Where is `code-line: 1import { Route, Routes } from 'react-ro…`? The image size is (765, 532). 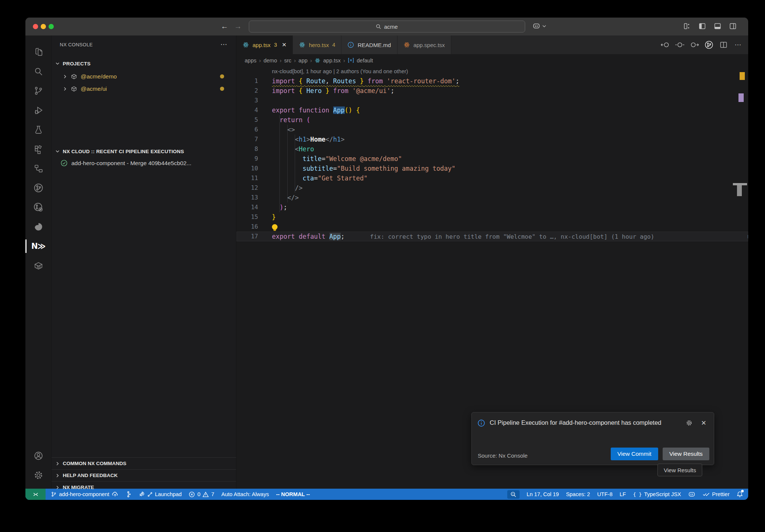 code-line: 1import { Route, Routes } from 'react-ro… is located at coordinates (492, 81).